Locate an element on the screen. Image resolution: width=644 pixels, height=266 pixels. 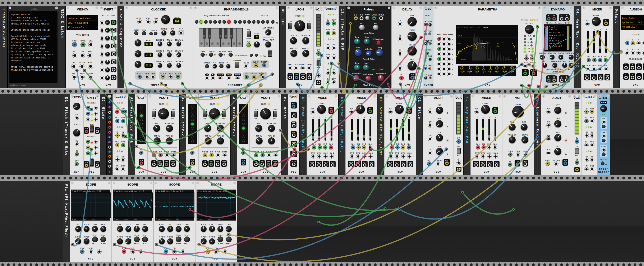
jack-x-in is located at coordinates (208, 252).